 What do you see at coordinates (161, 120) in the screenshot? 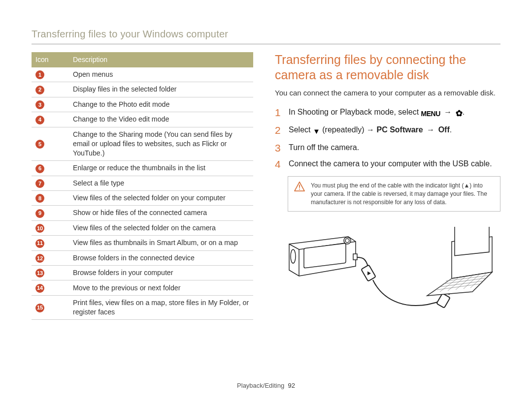
I see `desc-cell: Change to the Video edit mode` at bounding box center [161, 120].